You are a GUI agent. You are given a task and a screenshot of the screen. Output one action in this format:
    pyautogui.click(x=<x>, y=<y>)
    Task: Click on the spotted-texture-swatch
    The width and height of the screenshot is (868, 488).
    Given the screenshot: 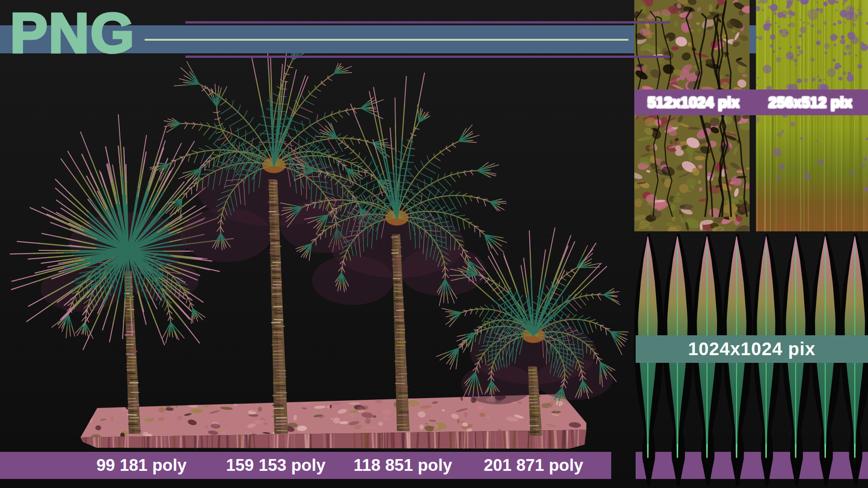 What is the action you would take?
    pyautogui.click(x=810, y=116)
    